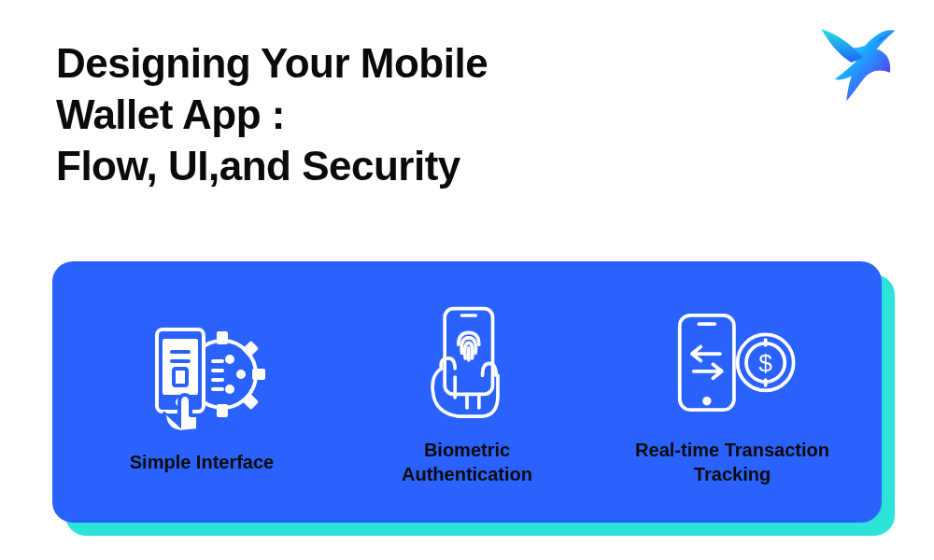 The image size is (934, 560). I want to click on page-title: Designing Your Mobile Wallet App : Flow,…, so click(272, 114).